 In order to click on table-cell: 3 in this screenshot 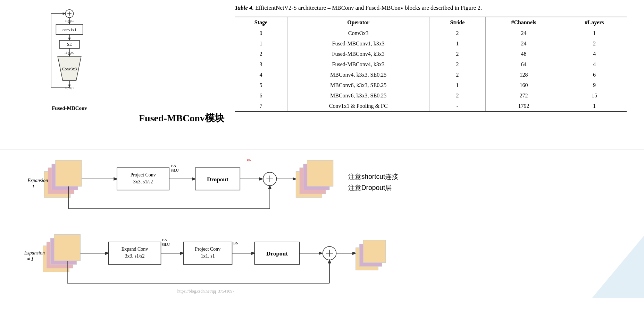, I will do `click(261, 64)`.